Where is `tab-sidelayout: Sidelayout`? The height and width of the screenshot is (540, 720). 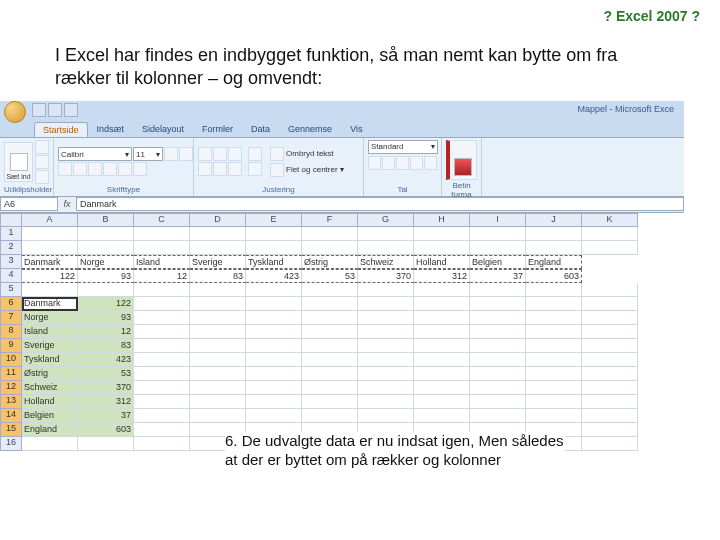 tab-sidelayout: Sidelayout is located at coordinates (163, 129).